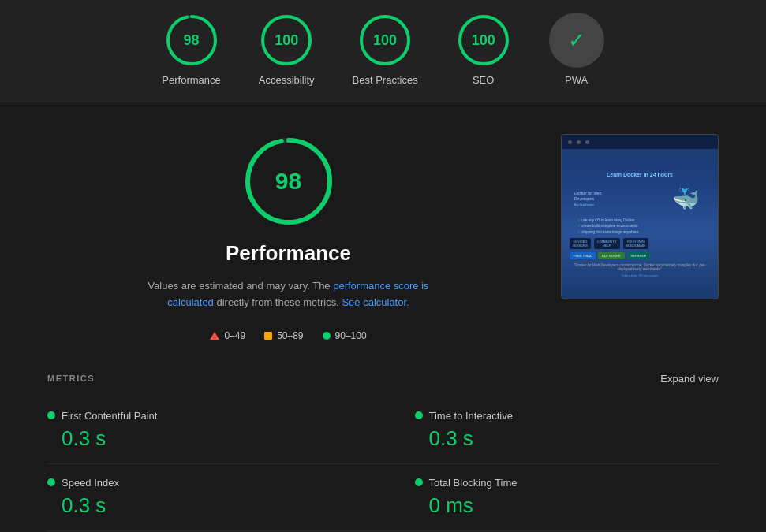 The image size is (766, 532). What do you see at coordinates (215, 430) in the screenshot?
I see `metric-item-fcp: First Contentful Paint 0.3 s` at bounding box center [215, 430].